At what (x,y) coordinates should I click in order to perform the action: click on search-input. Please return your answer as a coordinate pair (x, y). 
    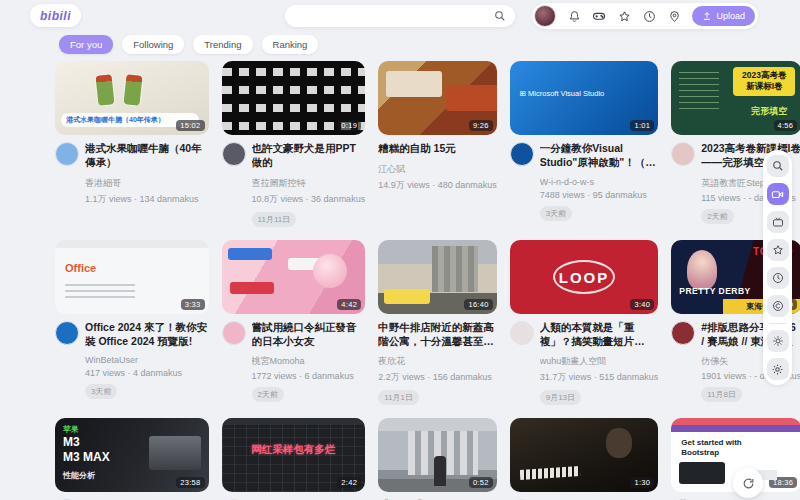
    Looking at the image, I should click on (390, 16).